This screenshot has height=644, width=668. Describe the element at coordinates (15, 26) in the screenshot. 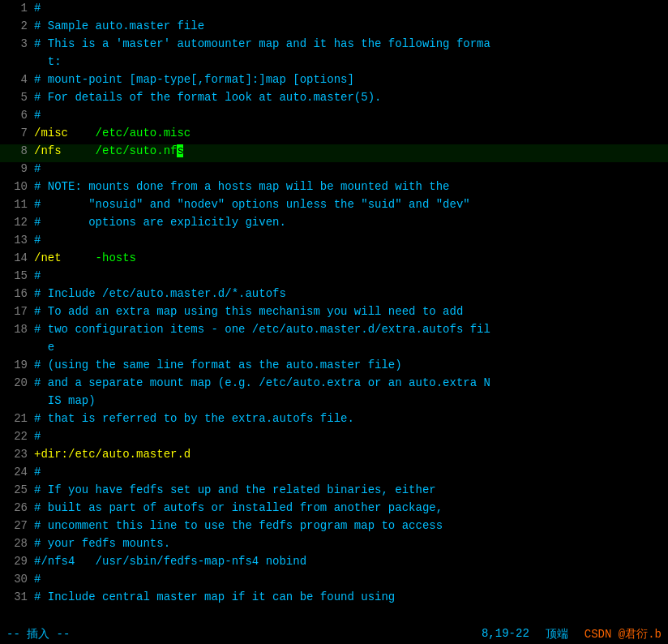

I see `line-number: 2` at that location.